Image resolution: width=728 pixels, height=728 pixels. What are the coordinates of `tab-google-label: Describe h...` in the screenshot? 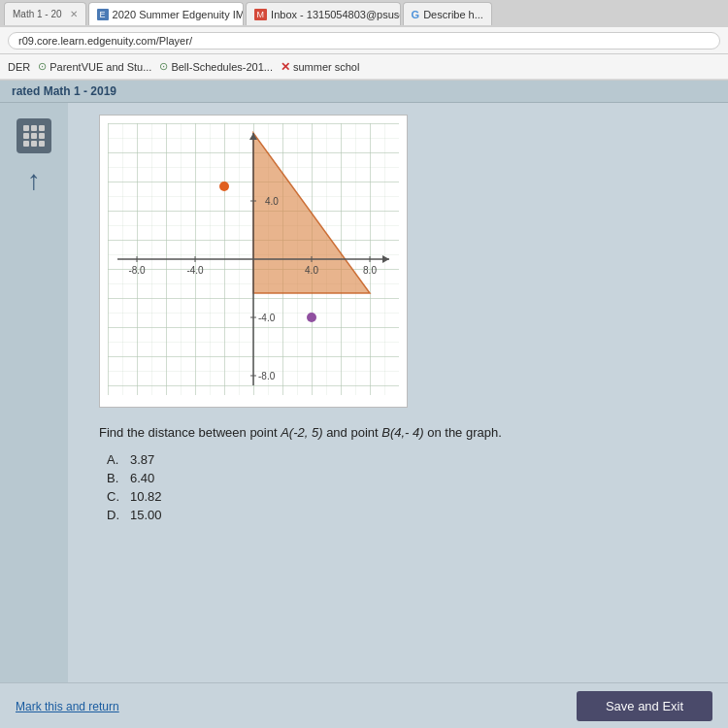 It's located at (453, 15).